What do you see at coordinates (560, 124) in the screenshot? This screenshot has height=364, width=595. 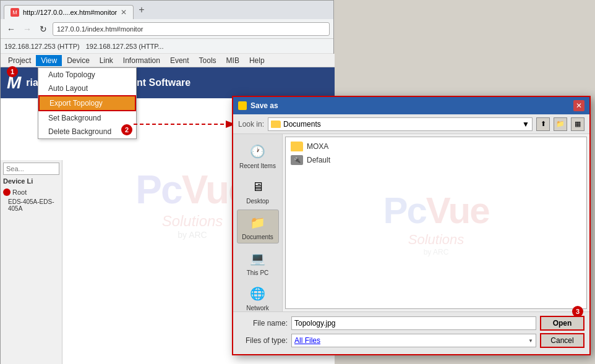 I see `toolbar-folder-btn: 📁` at bounding box center [560, 124].